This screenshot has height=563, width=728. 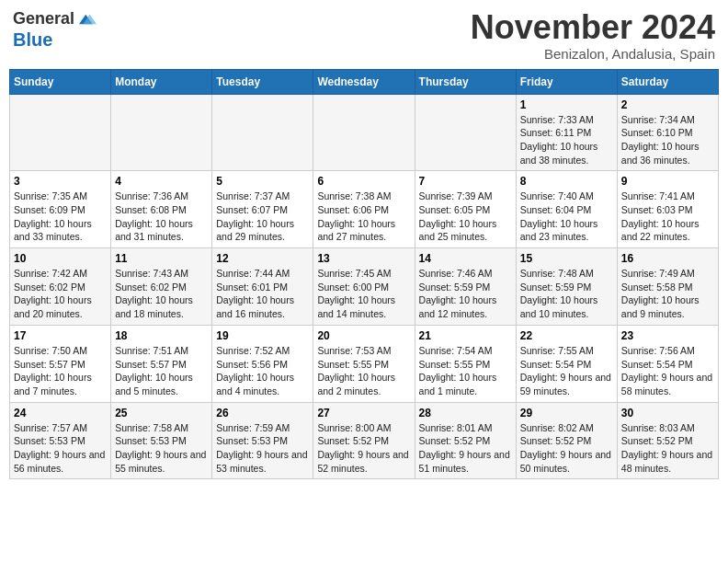 What do you see at coordinates (263, 294) in the screenshot?
I see `day-info: Sunrise: 7:44 AM Sunset: 6:01 PM Dayligh…` at bounding box center [263, 294].